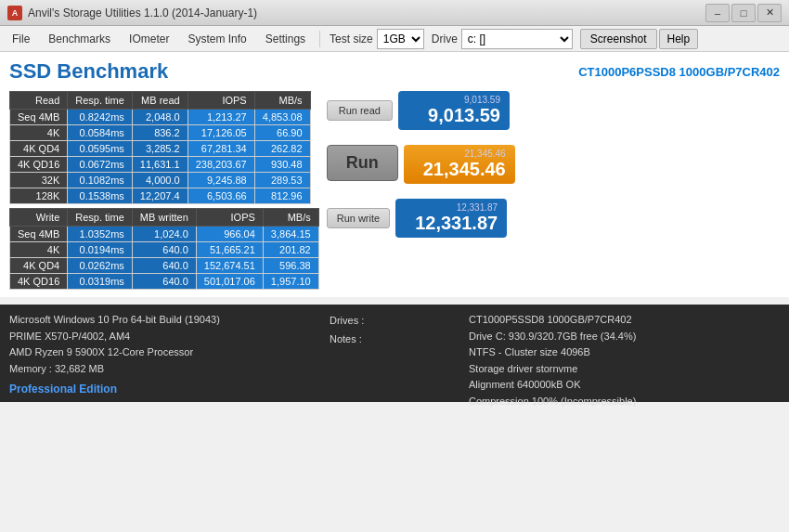 The height and width of the screenshot is (532, 789). What do you see at coordinates (165, 370) in the screenshot?
I see `memory-info: Memory : 32,682 MB` at bounding box center [165, 370].